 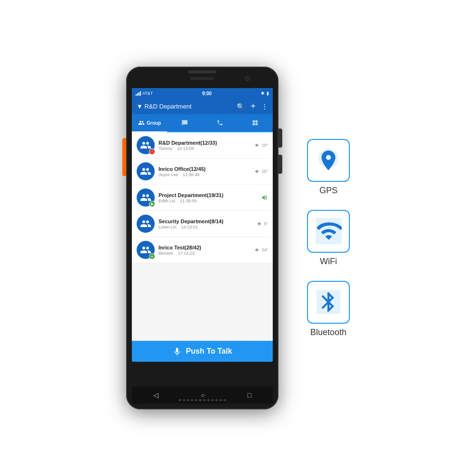 What do you see at coordinates (154, 123) in the screenshot?
I see `tab-group-label: Group` at bounding box center [154, 123].